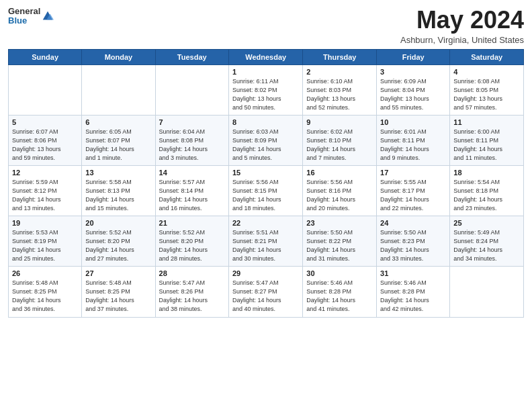 Image resolution: width=532 pixels, height=411 pixels. Describe the element at coordinates (192, 273) in the screenshot. I see `day-number: 28` at that location.